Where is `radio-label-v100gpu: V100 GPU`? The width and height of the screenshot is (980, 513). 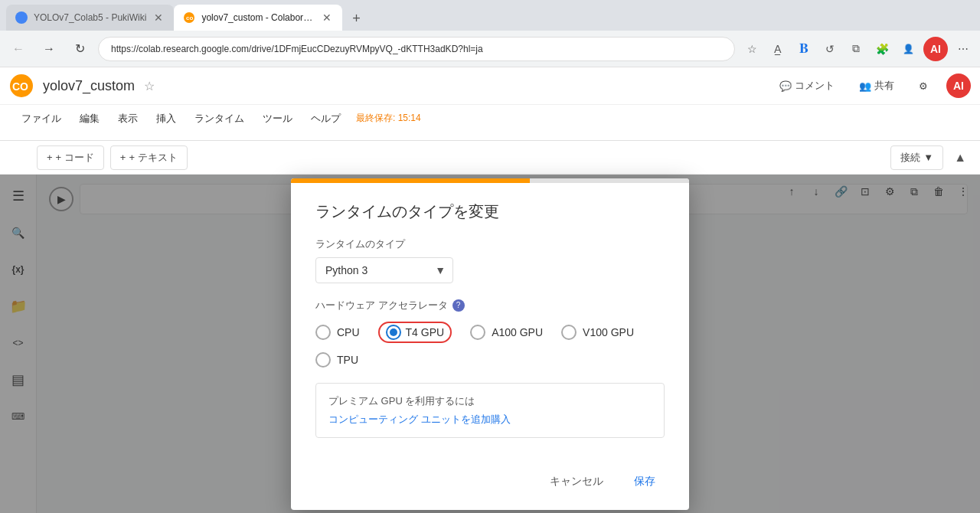
radio-label-v100gpu: V100 GPU is located at coordinates (608, 332).